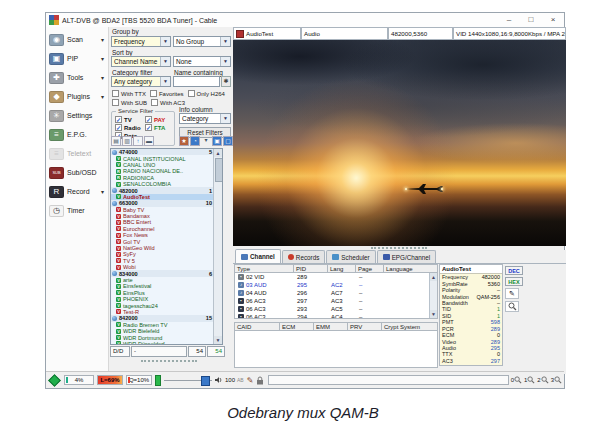  What do you see at coordinates (370, 268) in the screenshot?
I see `pid-header-page: Page` at bounding box center [370, 268].